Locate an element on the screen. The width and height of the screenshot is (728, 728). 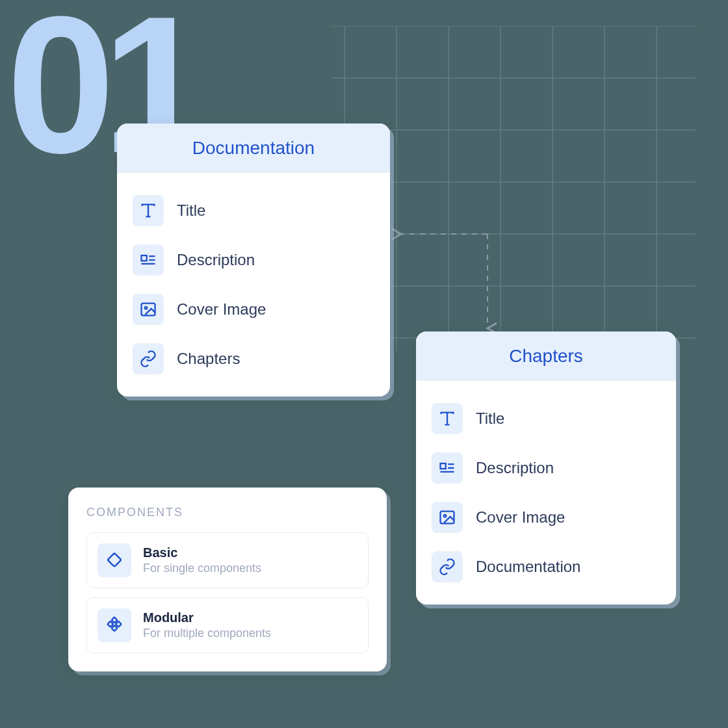
field-documentation: Documentation is located at coordinates (546, 567).